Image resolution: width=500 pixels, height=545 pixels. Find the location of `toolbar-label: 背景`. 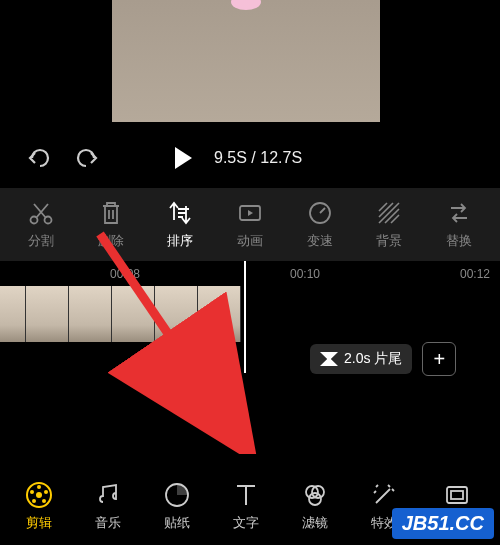

toolbar-label: 背景 is located at coordinates (389, 241).